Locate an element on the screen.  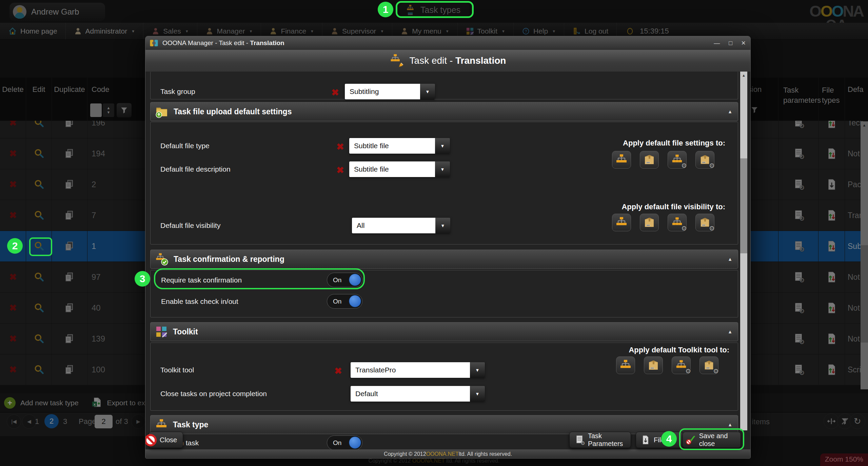
modal-scrollbar: ▲ is located at coordinates (744, 251).